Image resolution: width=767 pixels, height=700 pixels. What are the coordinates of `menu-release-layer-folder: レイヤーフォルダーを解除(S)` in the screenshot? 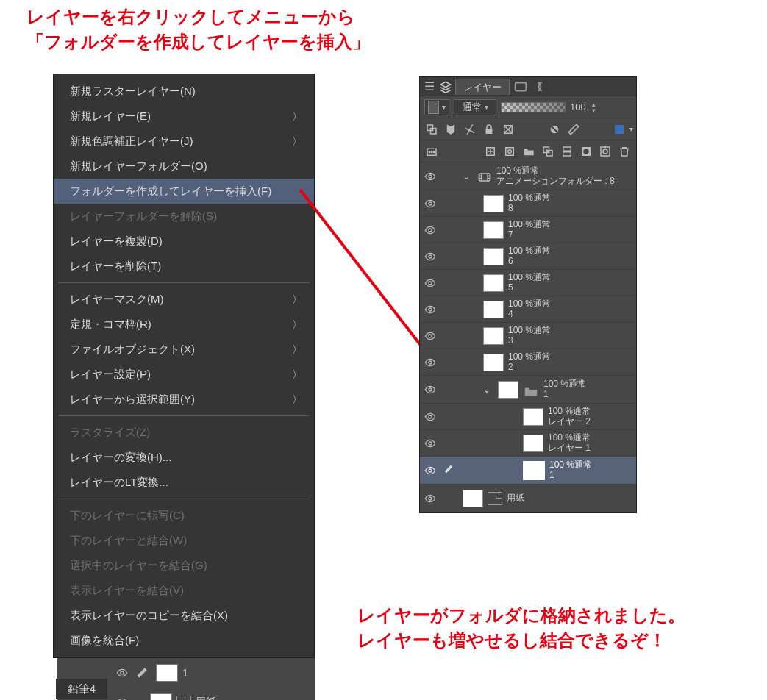 It's located at (184, 216).